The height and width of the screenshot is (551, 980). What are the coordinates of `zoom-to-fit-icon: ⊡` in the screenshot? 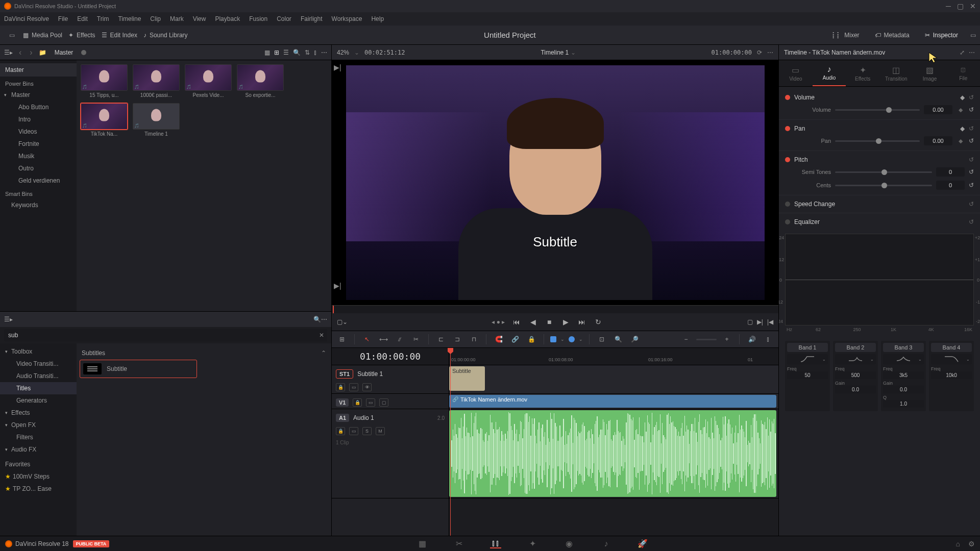 It's located at (602, 339).